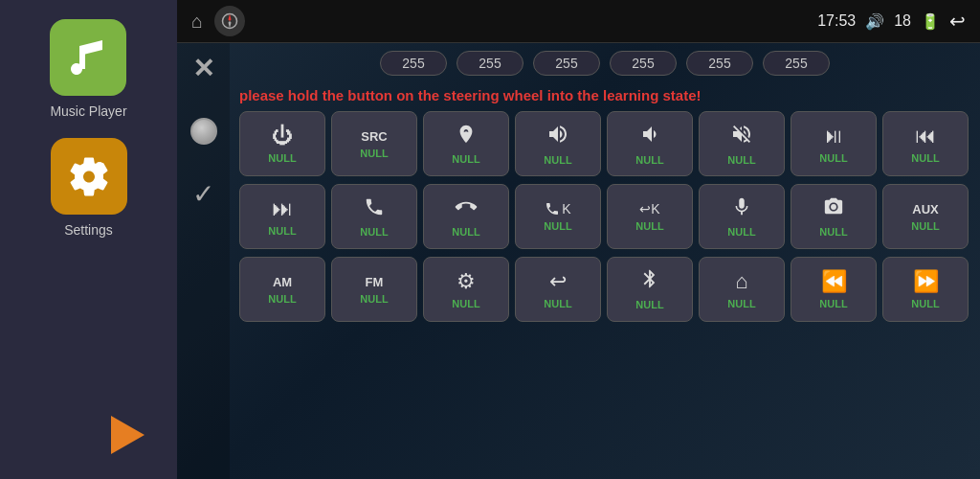  Describe the element at coordinates (282, 289) in the screenshot. I see `btn-am: AM NULL` at that location.